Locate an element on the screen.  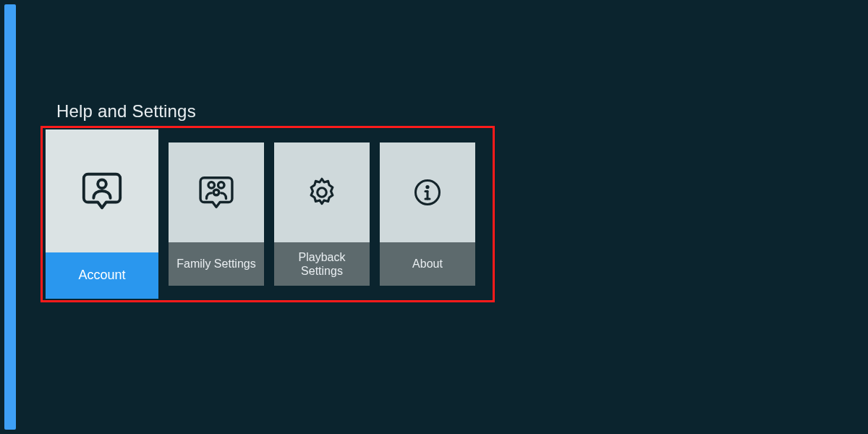
info-icon is located at coordinates (427, 192).